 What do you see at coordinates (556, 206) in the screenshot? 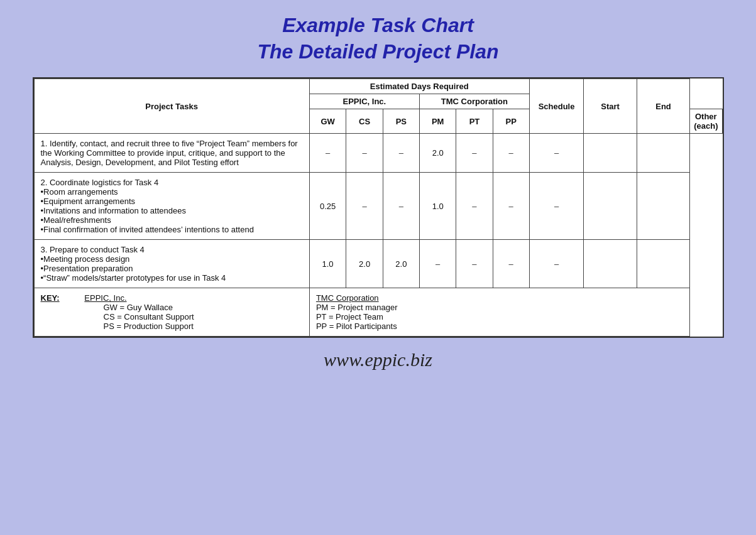
I see `row2-other: –` at bounding box center [556, 206].